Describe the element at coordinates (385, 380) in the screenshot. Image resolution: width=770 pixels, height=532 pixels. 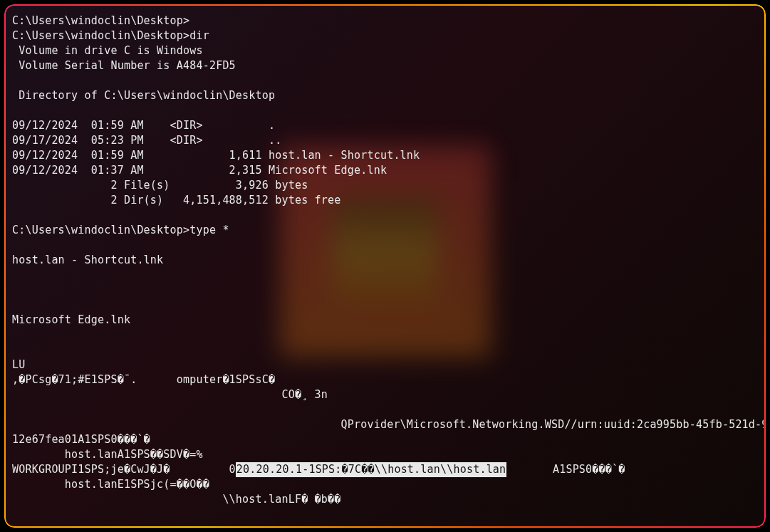
I see `binary-output: ,�PCsg�71;#E1SPS�¯. omputer�1SPSsC�` at that location.